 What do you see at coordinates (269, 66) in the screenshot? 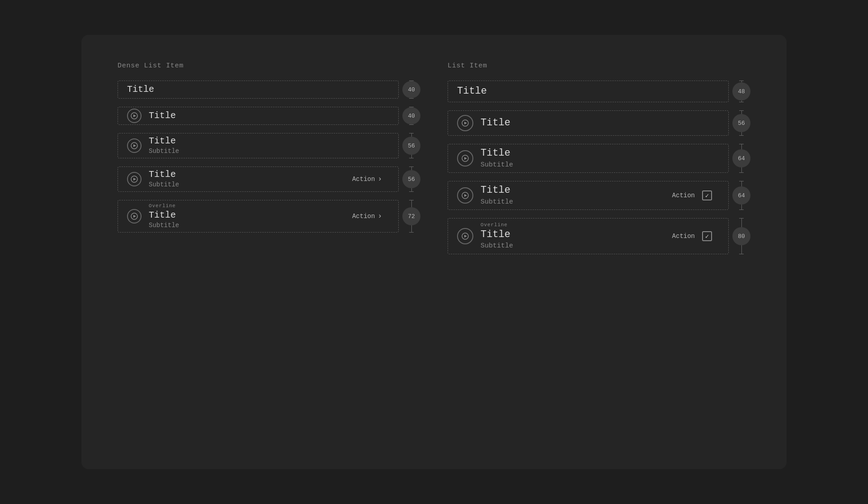
I see `dense-column-label: Dense List Item` at bounding box center [269, 66].